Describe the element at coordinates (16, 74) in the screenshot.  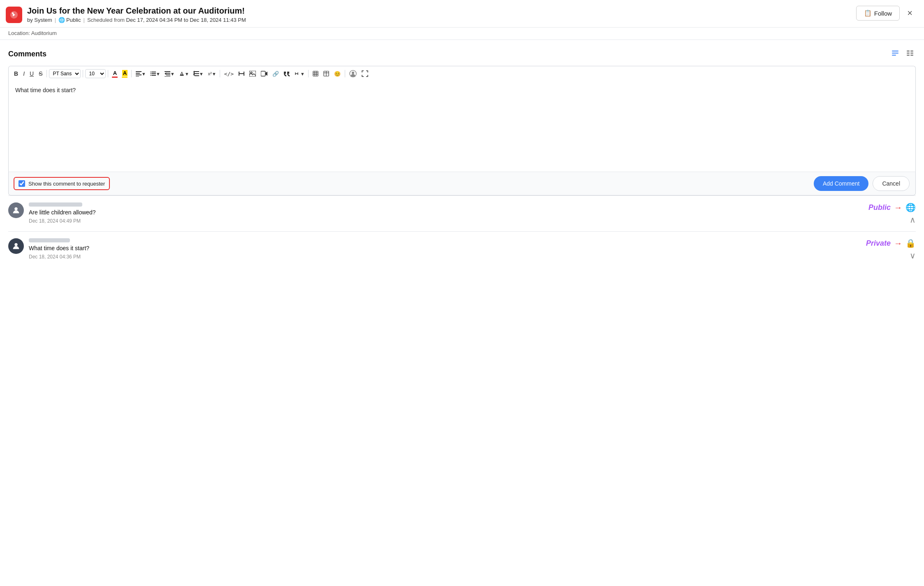
I see `bold-button: B` at that location.